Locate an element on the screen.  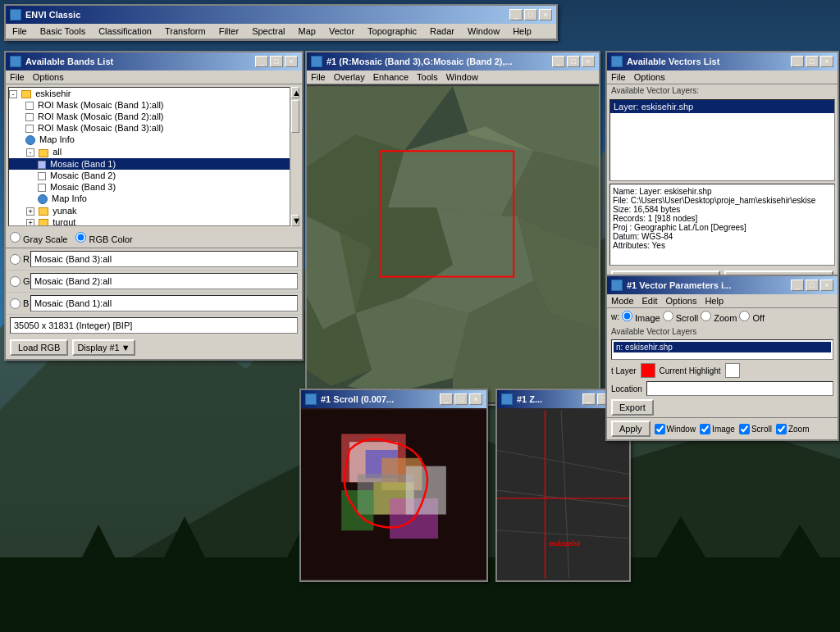
gray-scale-radio is located at coordinates (15, 238).